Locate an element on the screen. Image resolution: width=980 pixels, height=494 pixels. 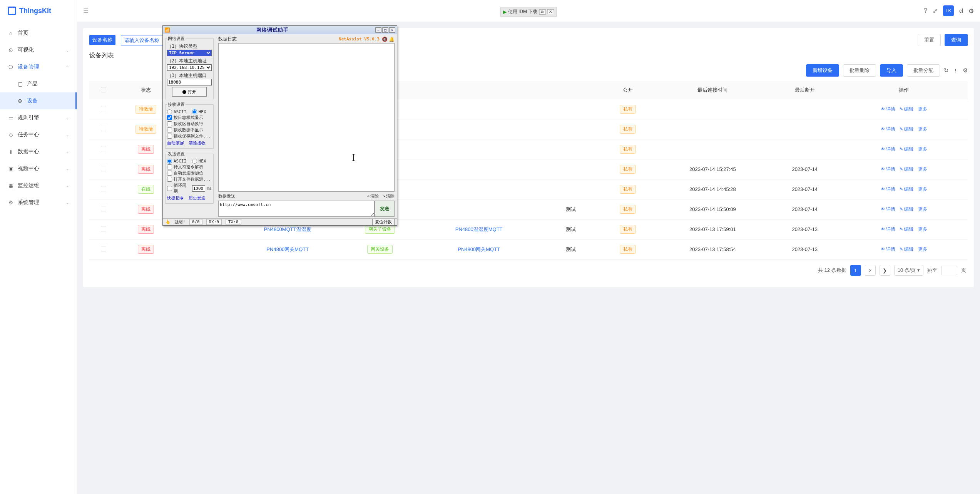
query-button: 查询 is located at coordinates (956, 40).